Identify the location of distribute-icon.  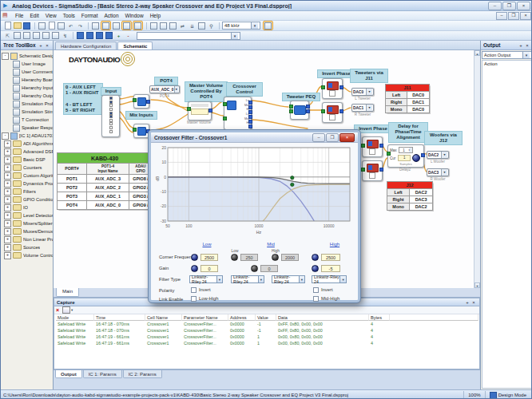
(56, 36).